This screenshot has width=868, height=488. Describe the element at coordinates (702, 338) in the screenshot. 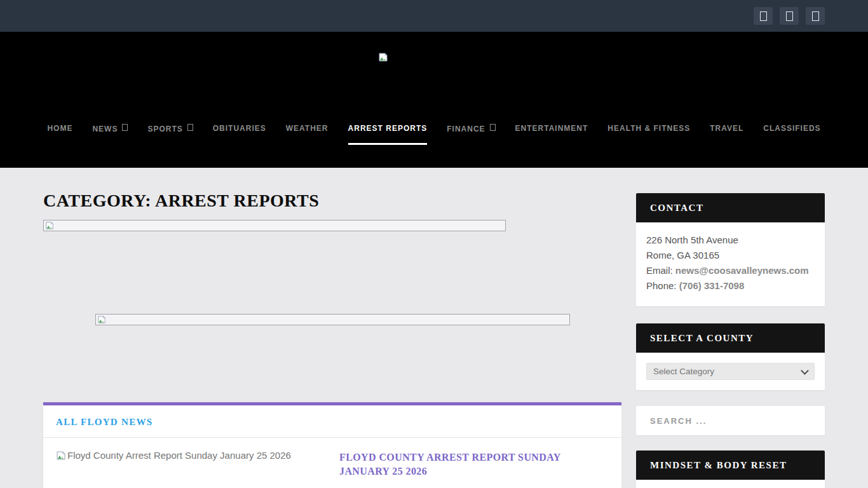

I see `select-county-widget-title: SELECT A COUNTY` at that location.